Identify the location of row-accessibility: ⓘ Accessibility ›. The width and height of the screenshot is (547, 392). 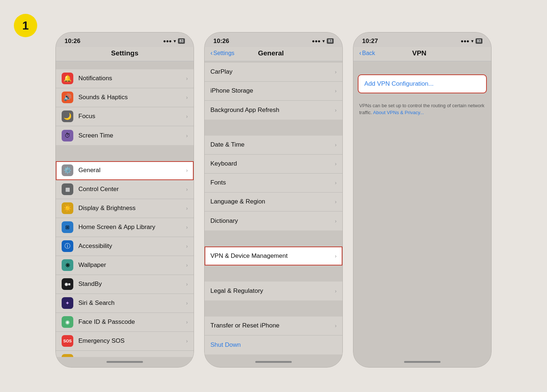
(125, 247).